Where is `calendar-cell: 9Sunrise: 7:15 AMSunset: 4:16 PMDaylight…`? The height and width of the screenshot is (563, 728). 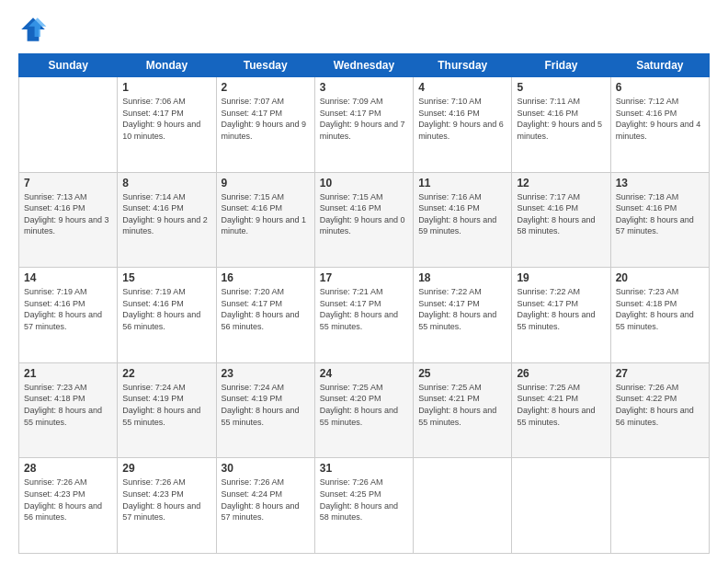
calendar-cell: 9Sunrise: 7:15 AMSunset: 4:16 PMDaylight… is located at coordinates (265, 220).